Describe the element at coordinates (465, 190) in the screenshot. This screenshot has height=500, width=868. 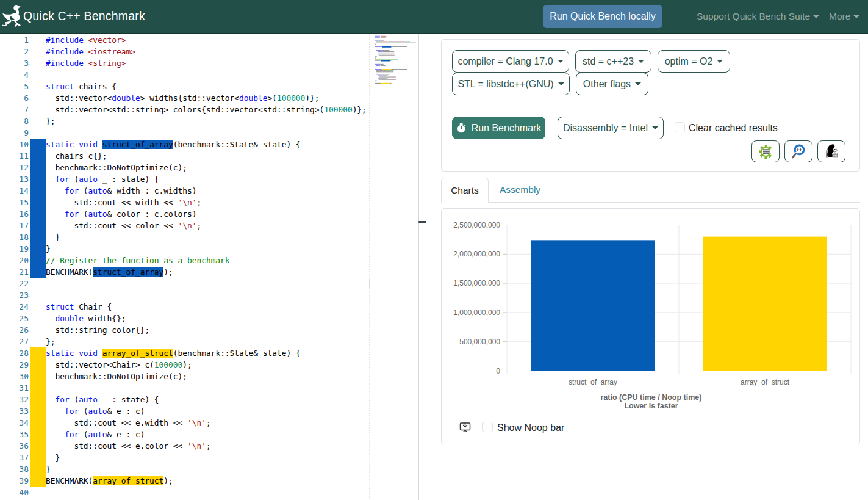
I see `tab-charts: Charts` at that location.